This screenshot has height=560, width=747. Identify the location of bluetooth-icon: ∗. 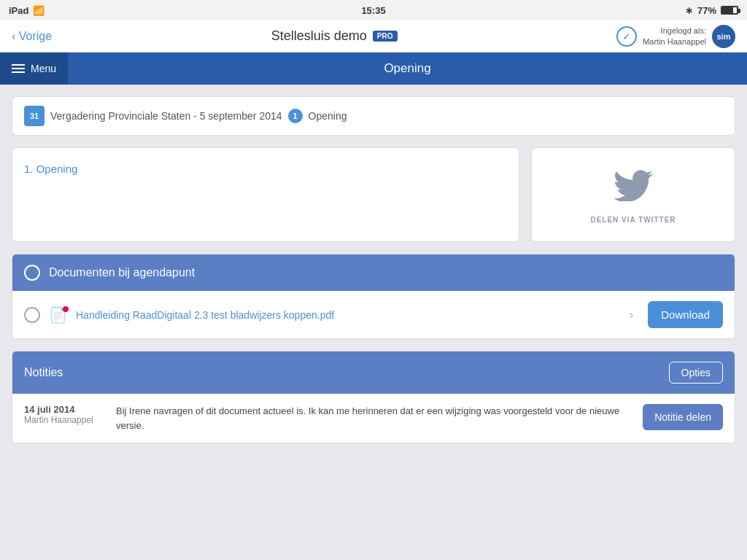
(689, 10).